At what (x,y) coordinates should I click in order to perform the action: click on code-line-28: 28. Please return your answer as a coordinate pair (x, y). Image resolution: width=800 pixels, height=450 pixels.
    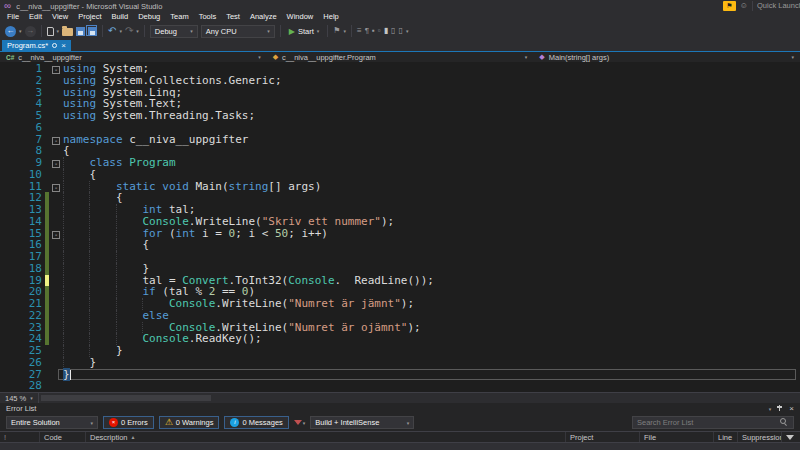
    Looking at the image, I should click on (400, 386).